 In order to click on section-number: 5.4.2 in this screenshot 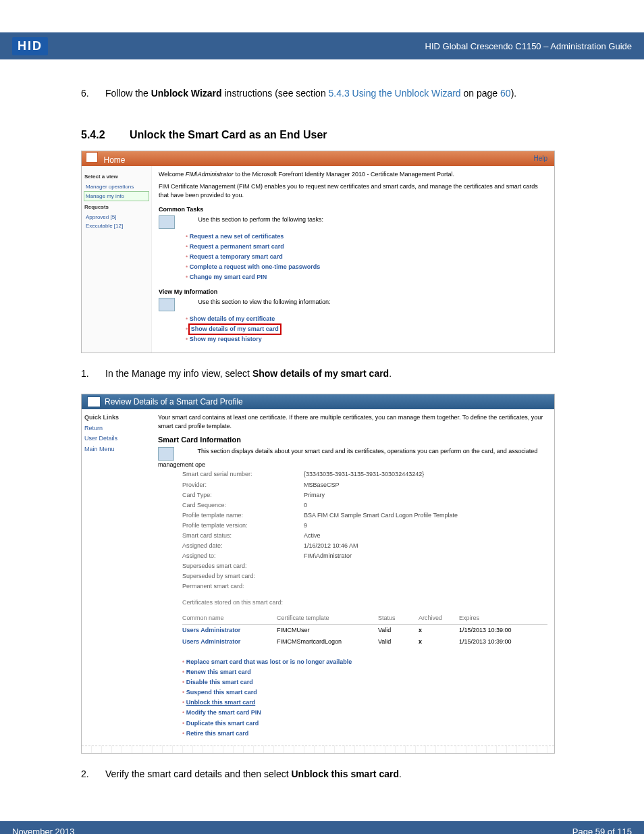, I will do `click(105, 135)`.